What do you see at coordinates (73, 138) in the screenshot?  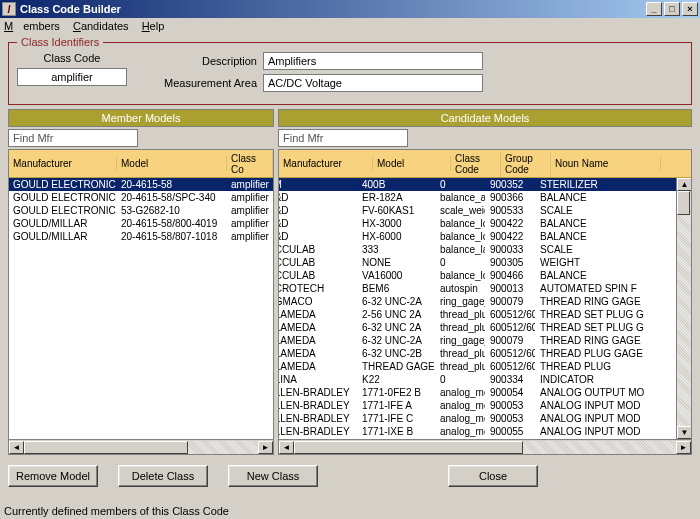 I see `member-find-mfr-input` at bounding box center [73, 138].